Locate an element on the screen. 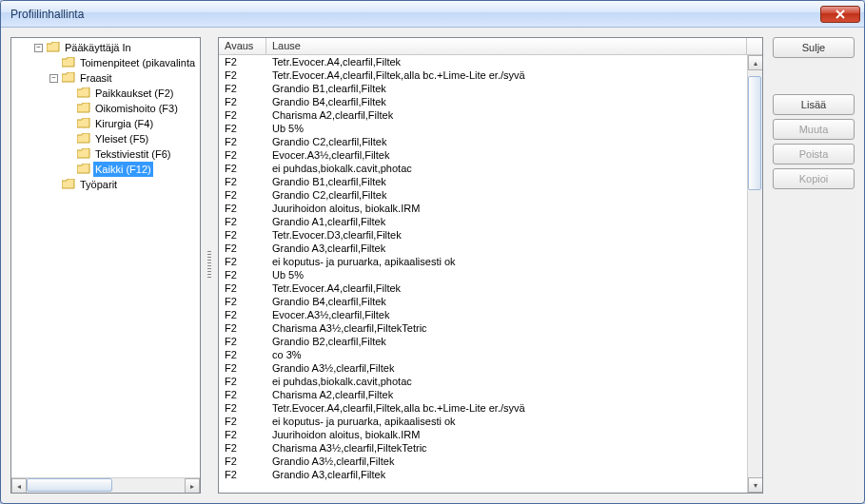 This screenshot has height=504, width=865. column-header-lause: Lause is located at coordinates (506, 46).